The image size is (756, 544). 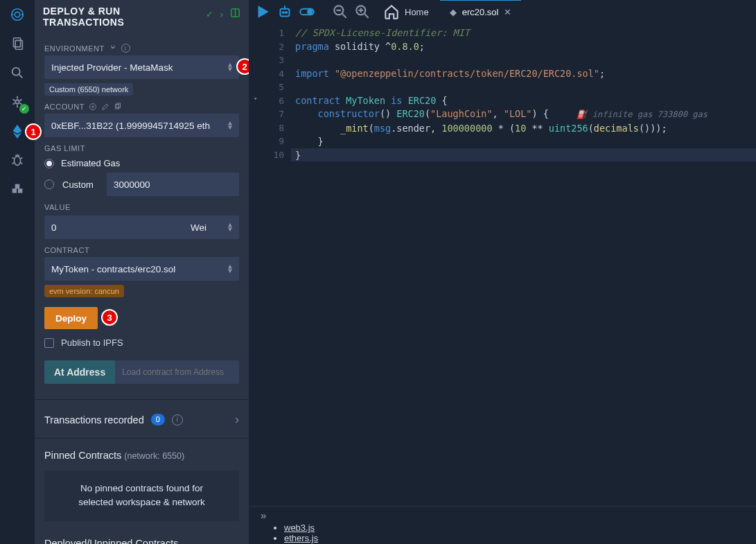 I want to click on expand-terminal-icon: », so click(x=263, y=516).